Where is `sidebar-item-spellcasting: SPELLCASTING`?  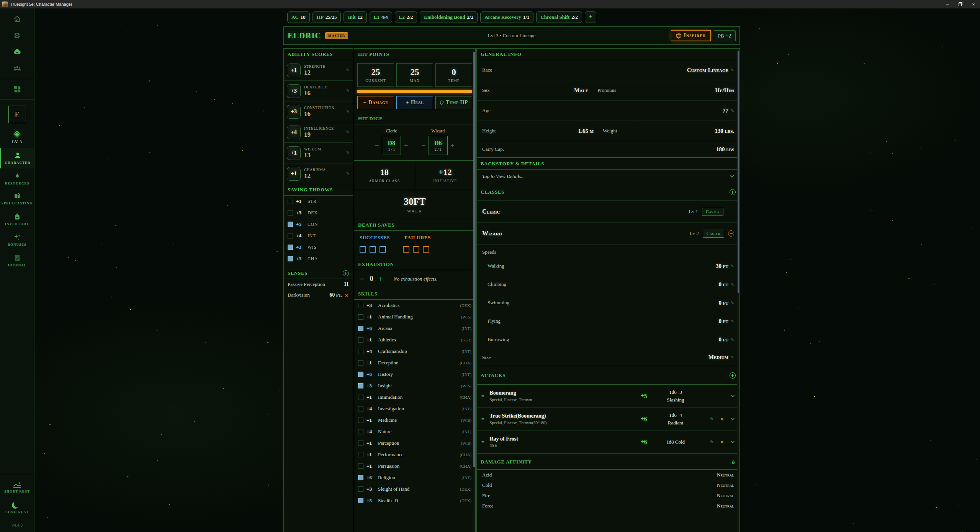 sidebar-item-spellcasting: SPELLCASTING is located at coordinates (17, 199).